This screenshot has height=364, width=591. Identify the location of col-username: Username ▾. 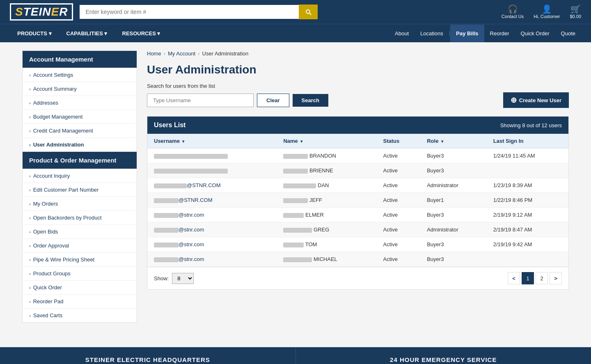
(212, 141).